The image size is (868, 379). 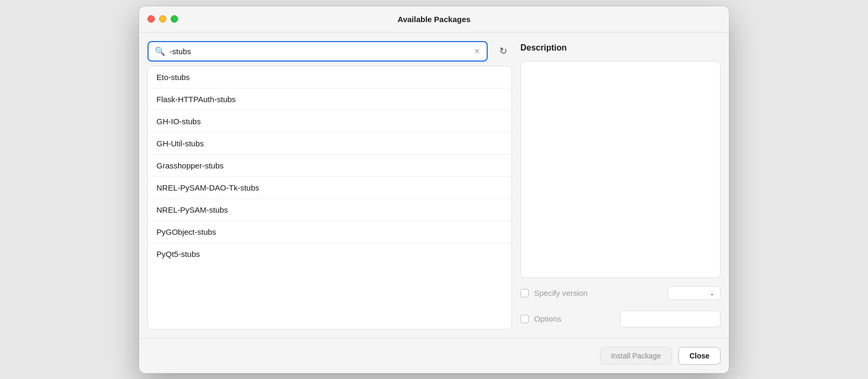 What do you see at coordinates (574, 319) in the screenshot?
I see `options-label: Options` at bounding box center [574, 319].